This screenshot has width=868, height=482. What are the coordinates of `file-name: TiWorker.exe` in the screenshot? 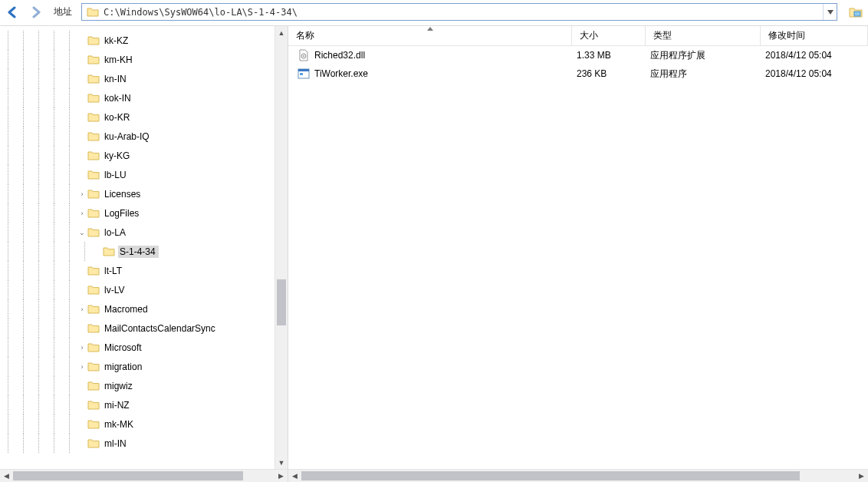 It's located at (341, 74).